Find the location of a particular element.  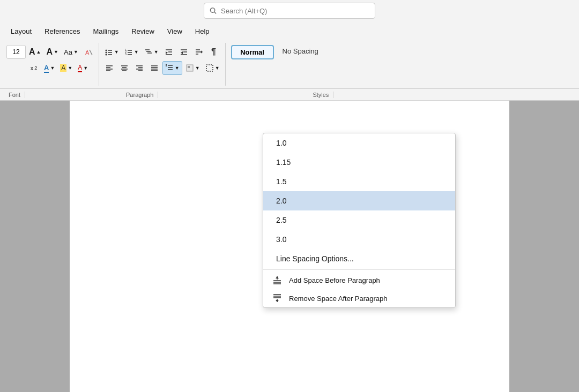

menu-item-view: View is located at coordinates (175, 31).